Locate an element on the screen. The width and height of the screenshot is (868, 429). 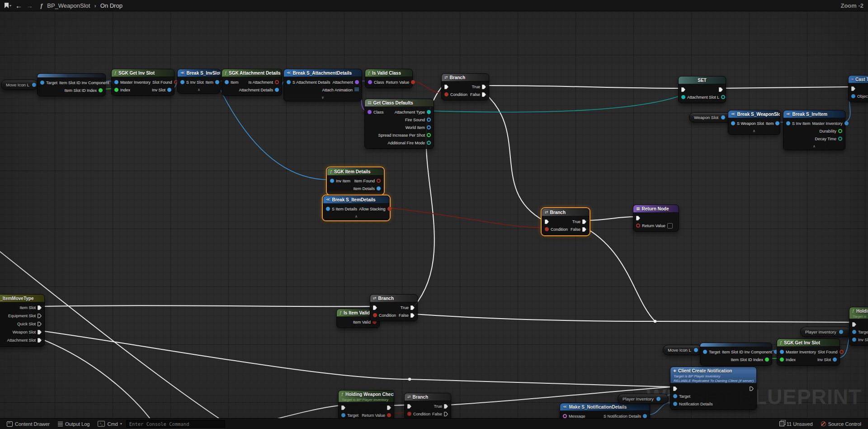
node-header: ▤Get Class Defaults is located at coordinates (399, 103).